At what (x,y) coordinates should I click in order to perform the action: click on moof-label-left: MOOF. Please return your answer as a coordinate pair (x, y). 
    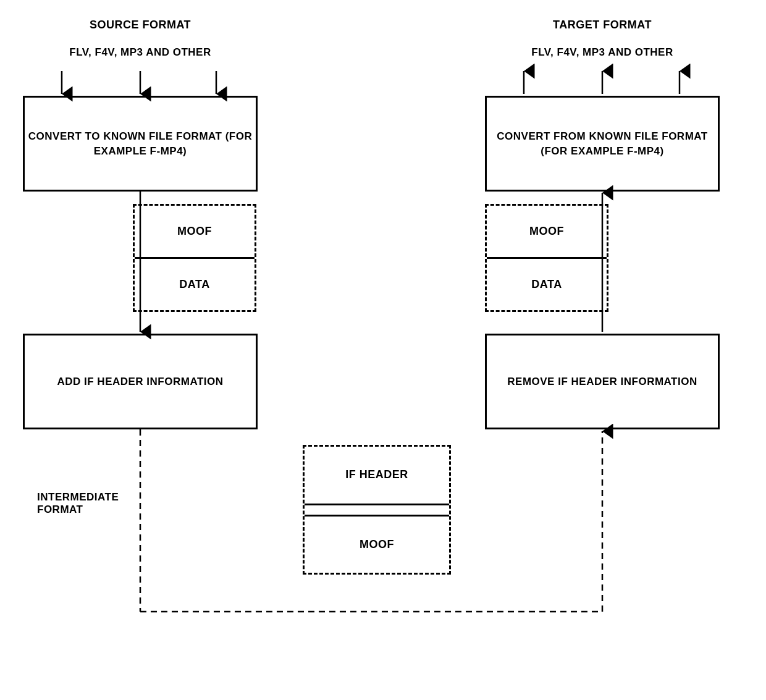
    Looking at the image, I should click on (195, 231).